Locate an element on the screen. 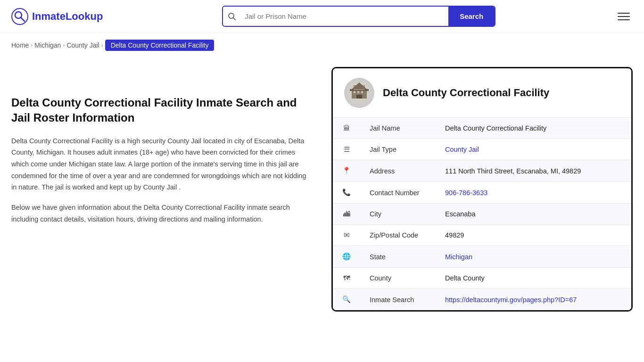  table-row: 🏙CityEscanaba is located at coordinates (482, 214).